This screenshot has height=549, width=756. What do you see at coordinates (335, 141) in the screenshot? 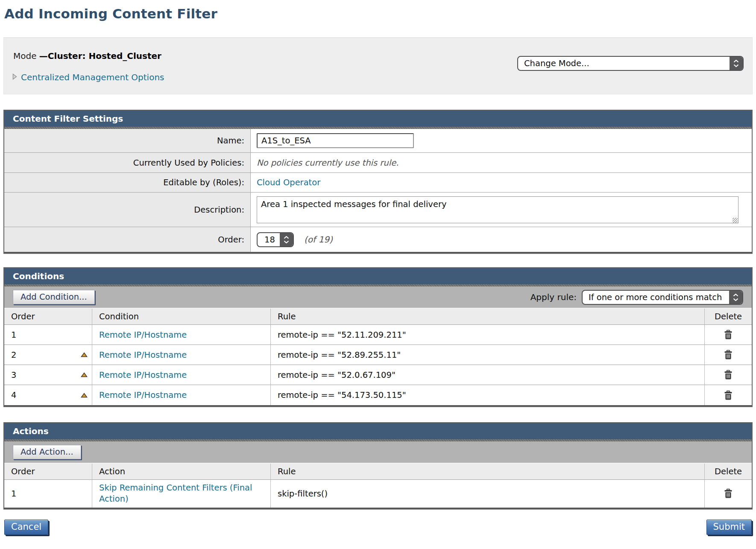
I see `name-input` at bounding box center [335, 141].